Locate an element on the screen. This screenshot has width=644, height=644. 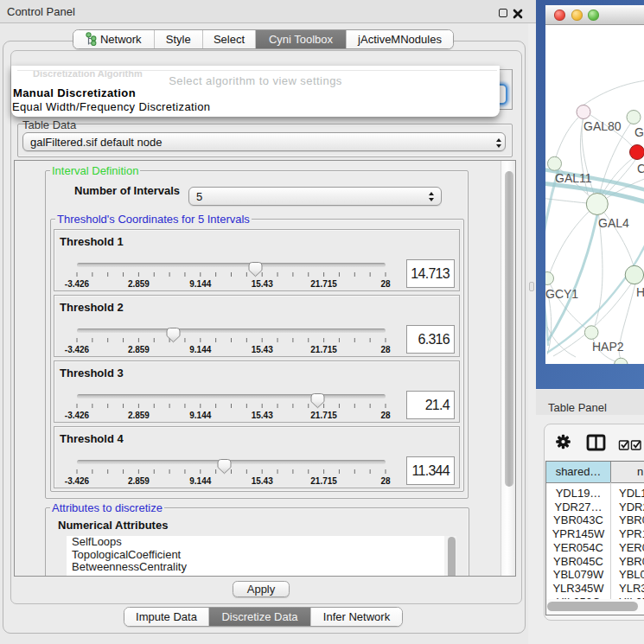
svg-text: GAL80 is located at coordinates (603, 126).